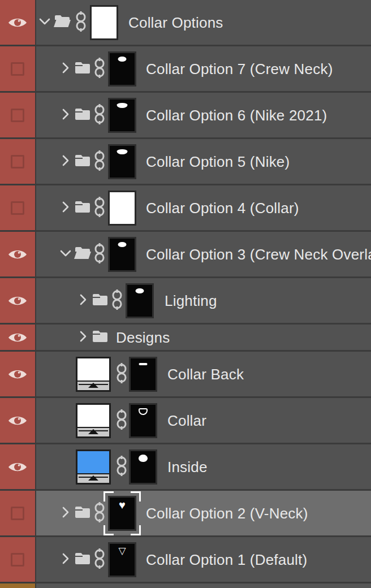 The width and height of the screenshot is (371, 588). Describe the element at coordinates (186, 468) in the screenshot. I see `layer-row-inside: Inside` at that location.